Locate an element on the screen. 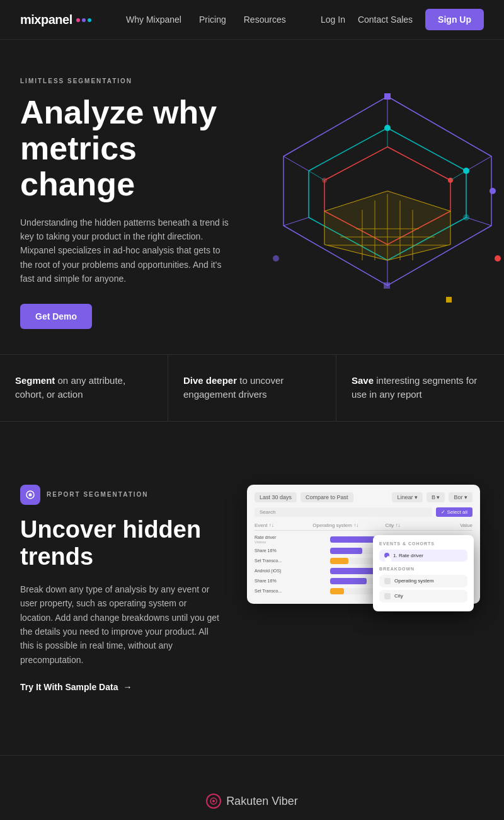  feature-segment: Segment on any attribute, cohort, or act… is located at coordinates (84, 388).